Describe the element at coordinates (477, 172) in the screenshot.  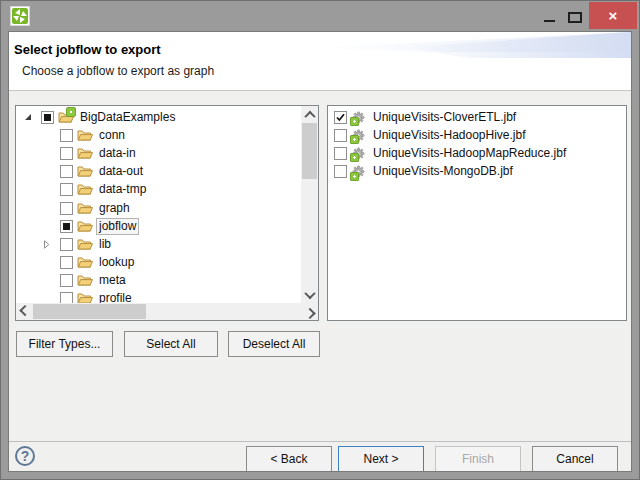
I see `list-item: UniqueVisits-MongoDB.jbf` at that location.